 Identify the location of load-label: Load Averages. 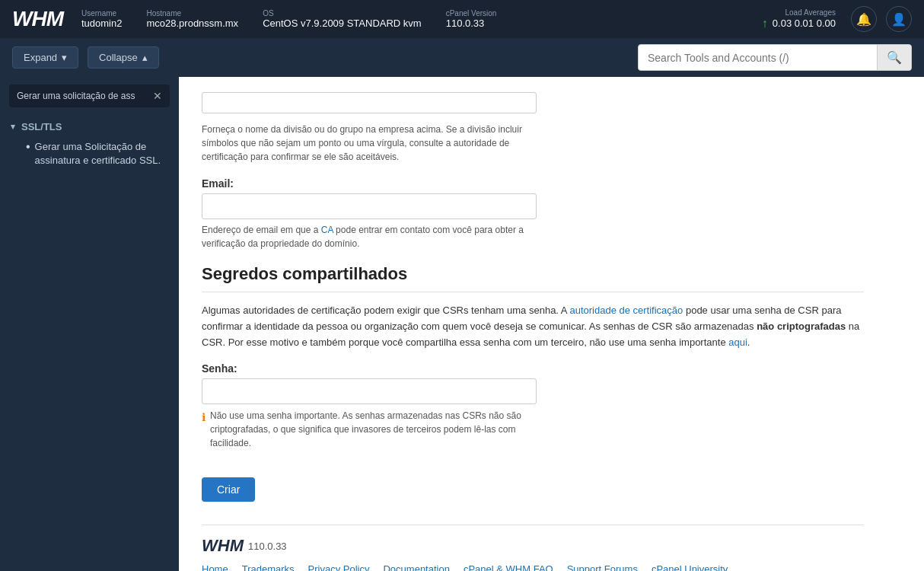
(810, 12).